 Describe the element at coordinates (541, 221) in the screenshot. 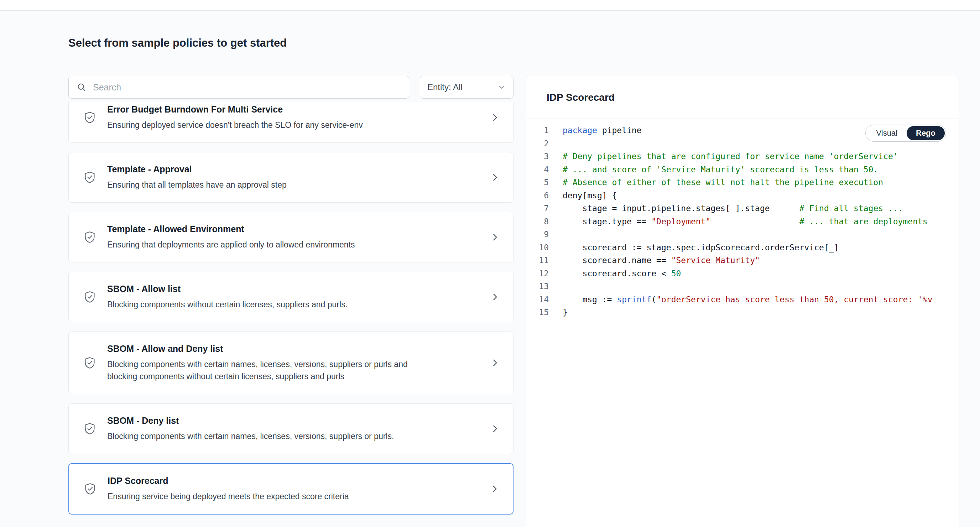

I see `line-number: 8` at that location.